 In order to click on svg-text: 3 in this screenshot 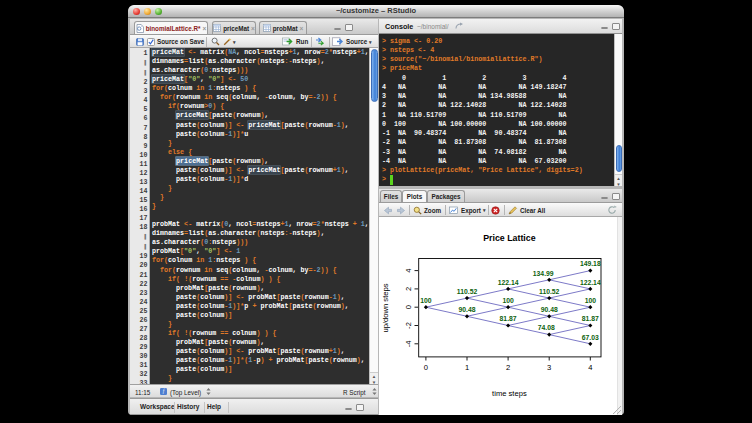, I will do `click(549, 368)`.